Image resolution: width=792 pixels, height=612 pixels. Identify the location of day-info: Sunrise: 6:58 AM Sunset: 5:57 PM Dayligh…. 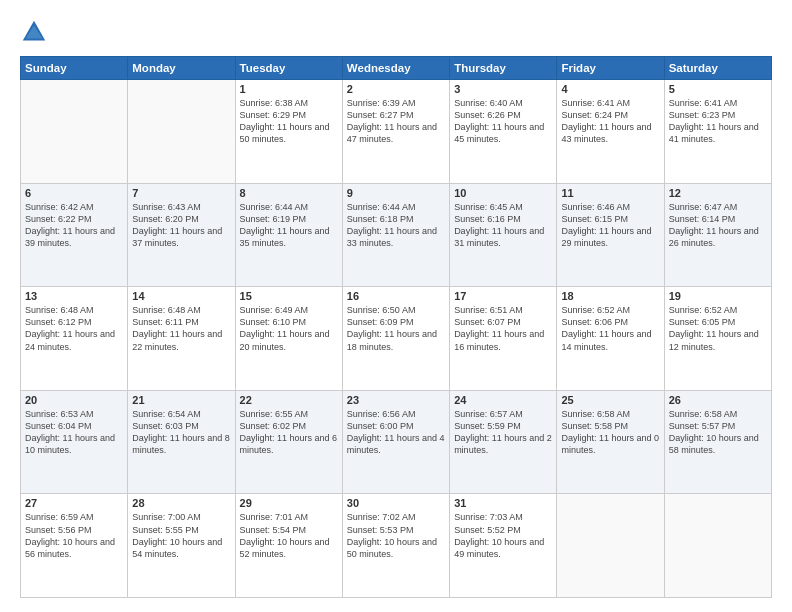
(718, 432).